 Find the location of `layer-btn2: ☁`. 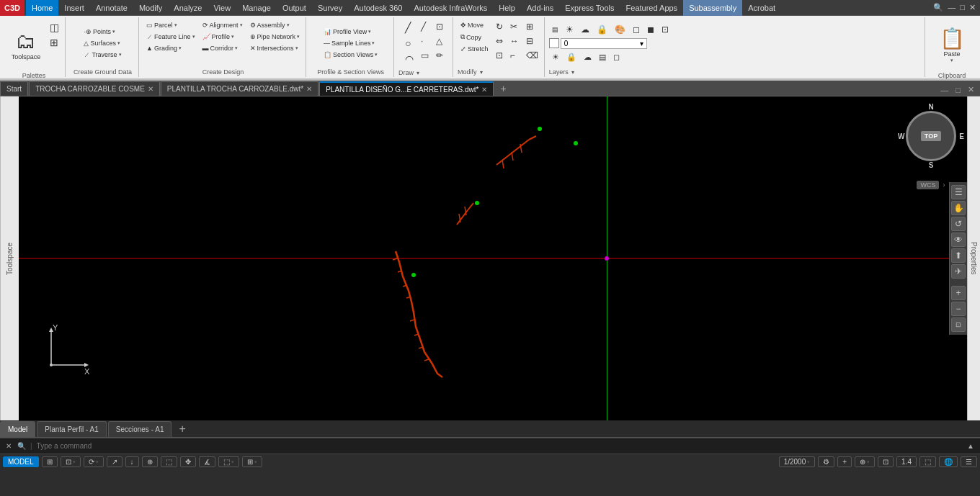

layer-btn2: ☁ is located at coordinates (585, 30).